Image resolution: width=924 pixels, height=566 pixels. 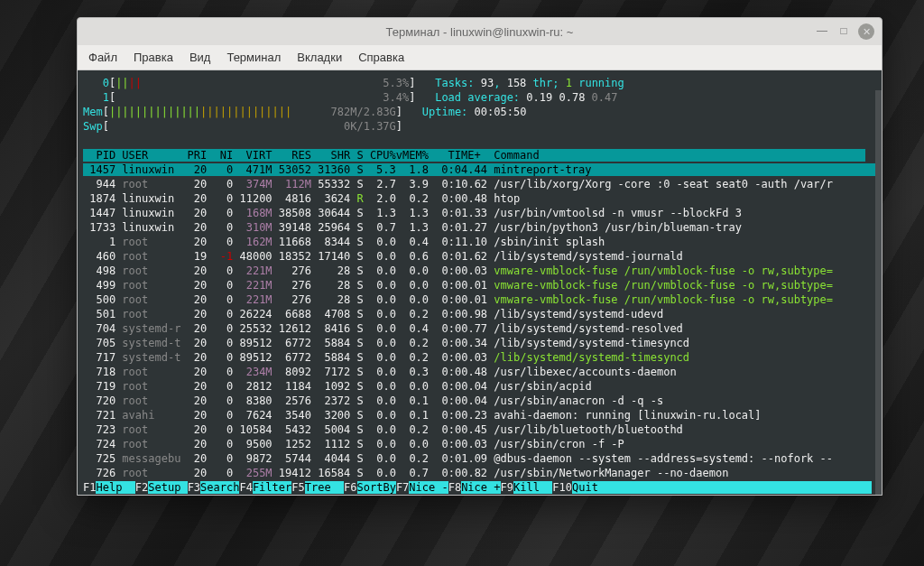 I want to click on menu-view: Вид, so click(x=200, y=58).